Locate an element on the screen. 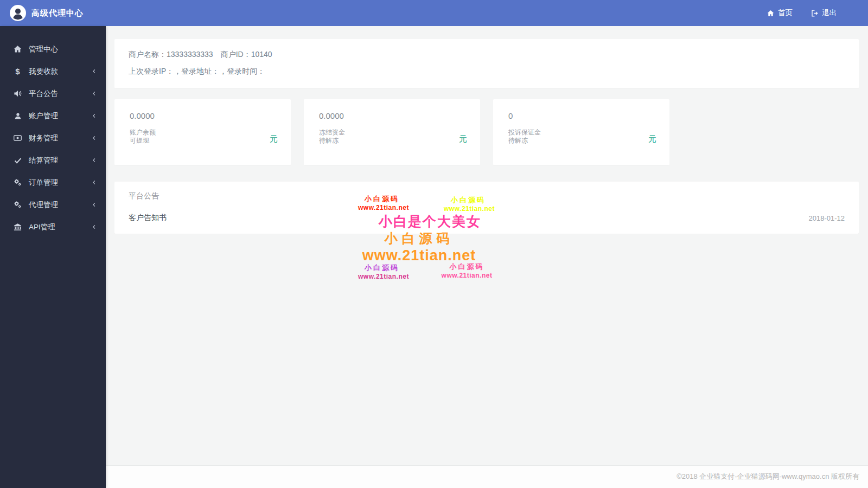 This screenshot has height=488, width=868. sidebar-item-admin-center: 管理中心 is located at coordinates (53, 49).